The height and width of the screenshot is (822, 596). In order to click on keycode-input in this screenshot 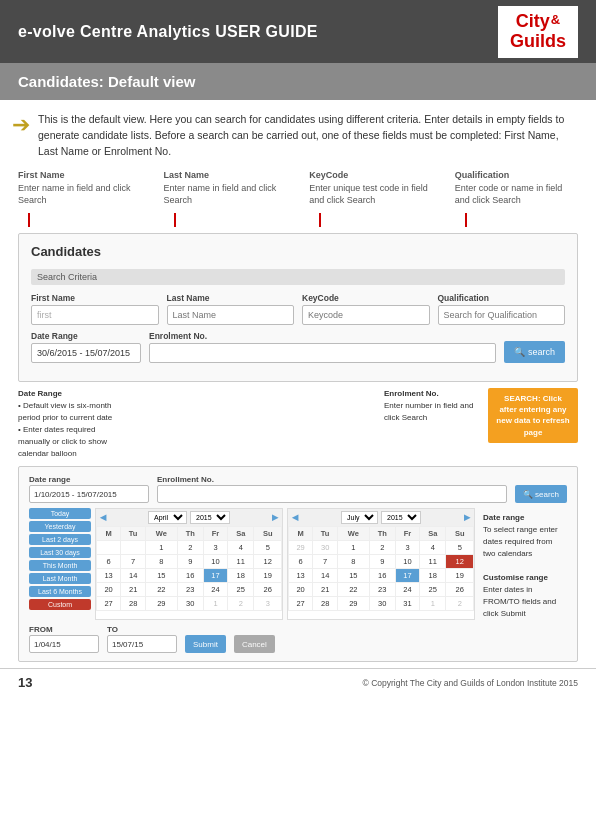, I will do `click(366, 315)`.